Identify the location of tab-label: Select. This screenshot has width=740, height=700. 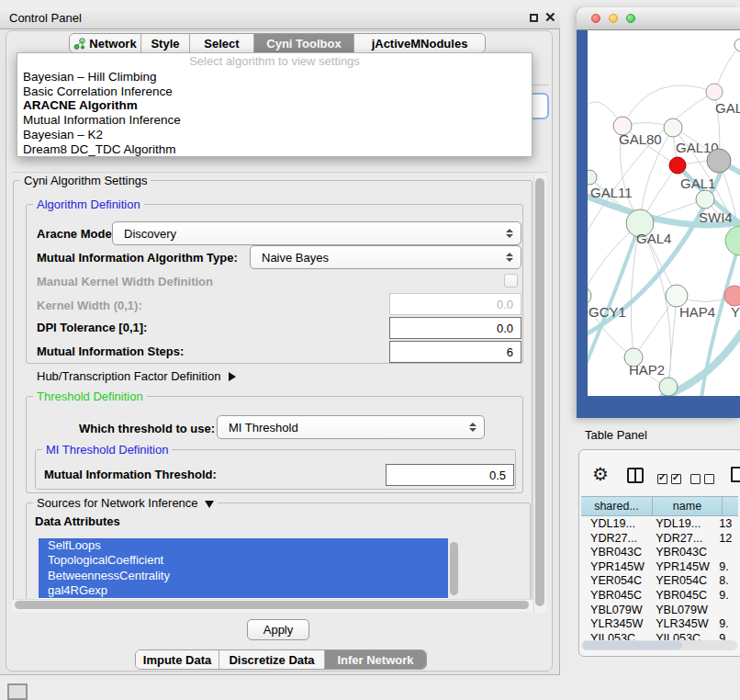
(221, 44).